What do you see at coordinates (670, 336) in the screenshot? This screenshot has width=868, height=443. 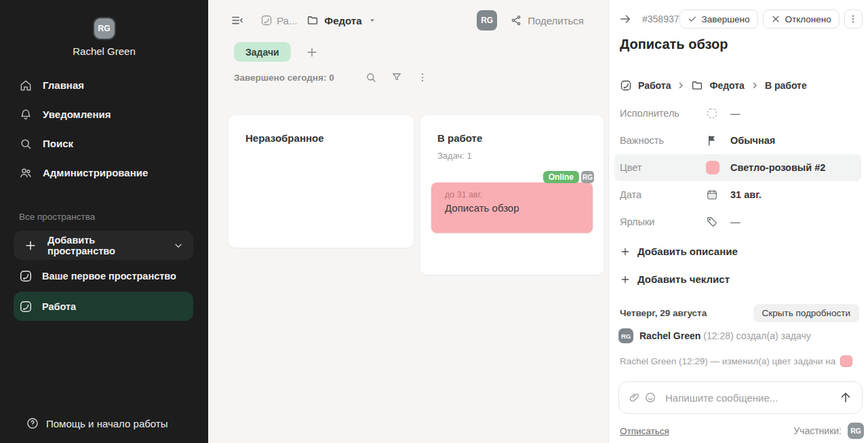 I see `activity-user-name: Rachel Green` at bounding box center [670, 336].